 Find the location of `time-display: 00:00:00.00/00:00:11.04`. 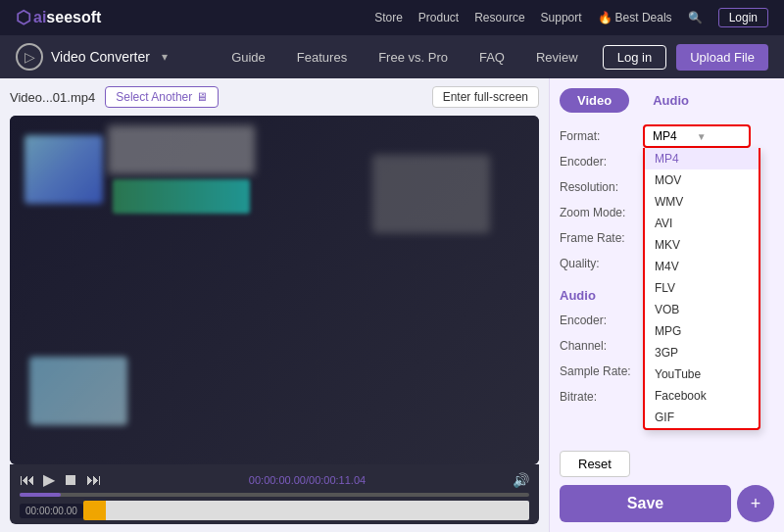

time-display: 00:00:00.00/00:00:11.04 is located at coordinates (308, 480).